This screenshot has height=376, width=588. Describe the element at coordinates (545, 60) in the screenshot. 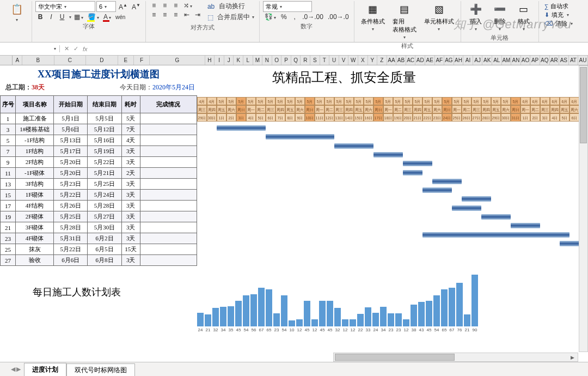

I see `column-header: AQ` at that location.